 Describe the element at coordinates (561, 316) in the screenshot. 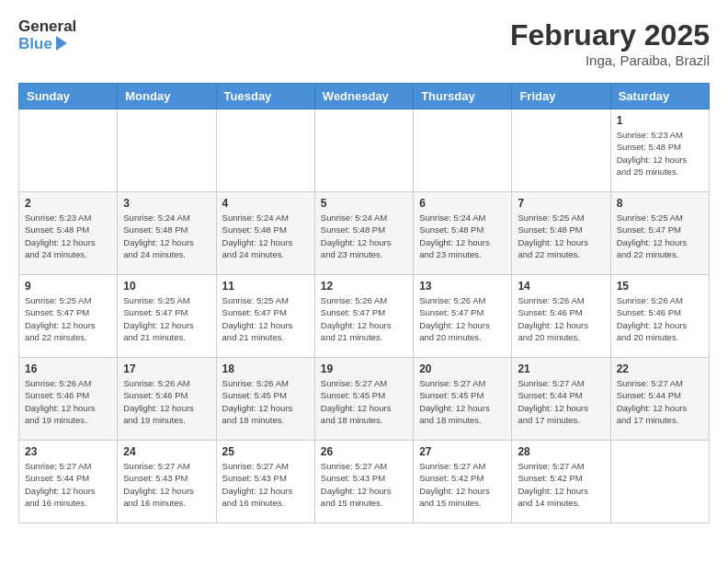

I see `calendar-day-cell: 14Sunrise: 5:26 AM Sunset: 5:46 PM Dayli…` at that location.